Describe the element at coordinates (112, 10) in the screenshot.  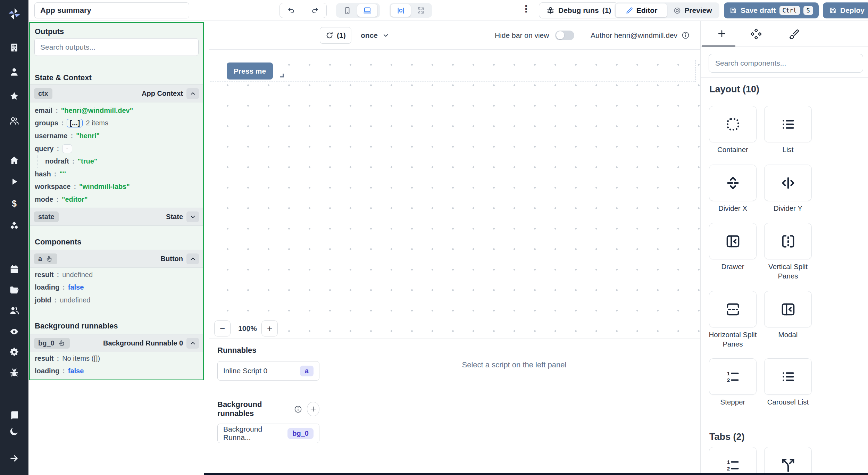
I see `app-summary-input` at that location.